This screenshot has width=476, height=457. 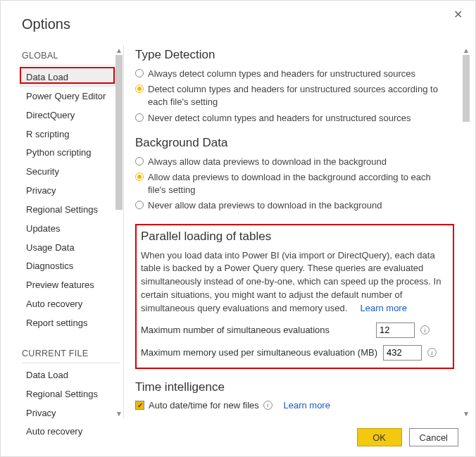 I want to click on radio-never-detect: Never detect column types and headers fo…, so click(x=294, y=118).